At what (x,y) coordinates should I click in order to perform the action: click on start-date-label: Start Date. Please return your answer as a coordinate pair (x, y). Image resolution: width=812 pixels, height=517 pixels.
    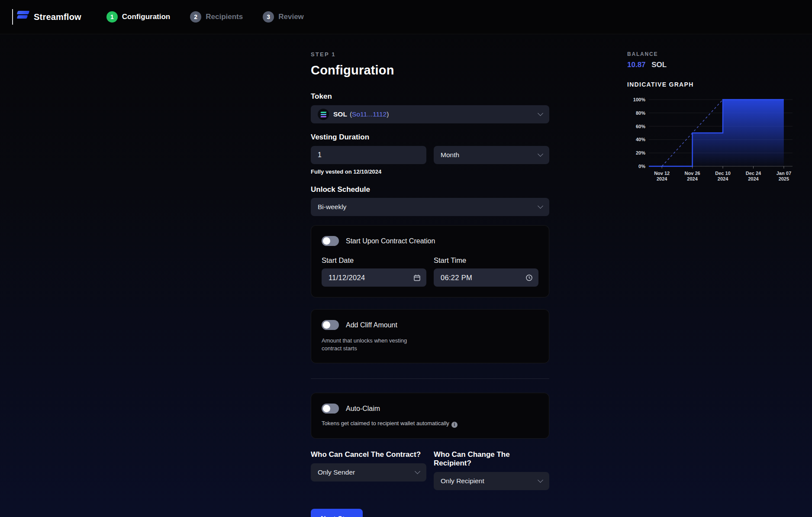
    Looking at the image, I should click on (374, 261).